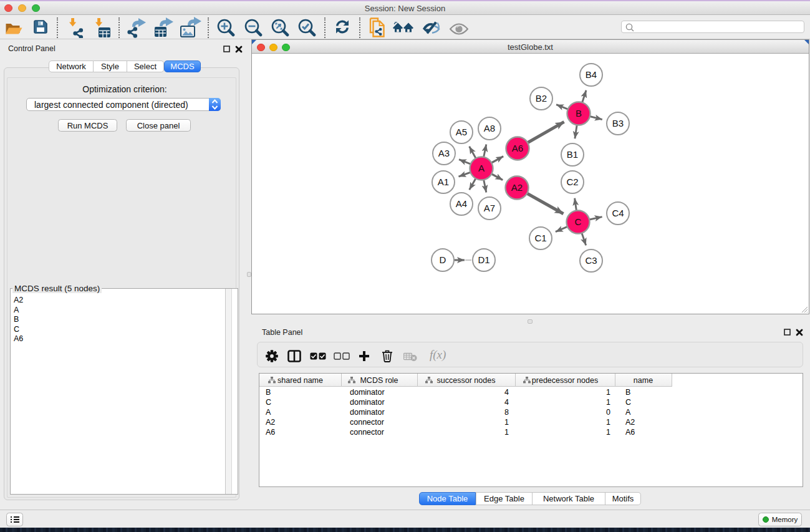  Describe the element at coordinates (443, 259) in the screenshot. I see `svg-text: D` at that location.